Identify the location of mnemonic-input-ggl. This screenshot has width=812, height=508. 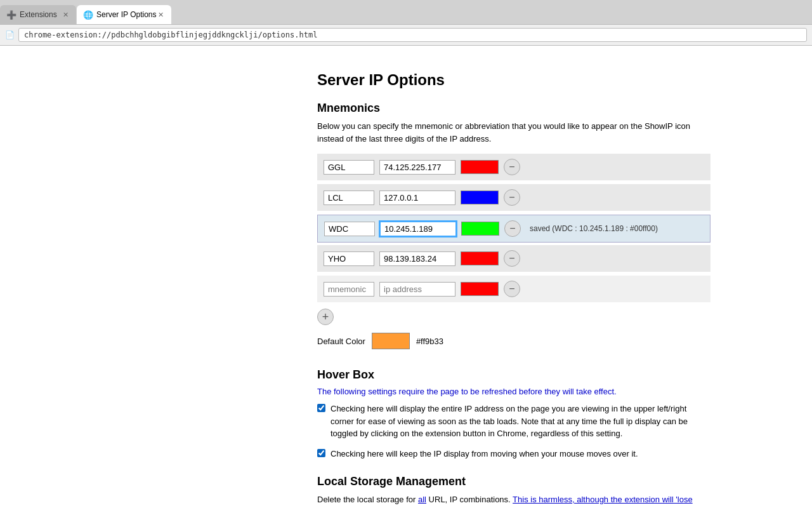
(349, 168).